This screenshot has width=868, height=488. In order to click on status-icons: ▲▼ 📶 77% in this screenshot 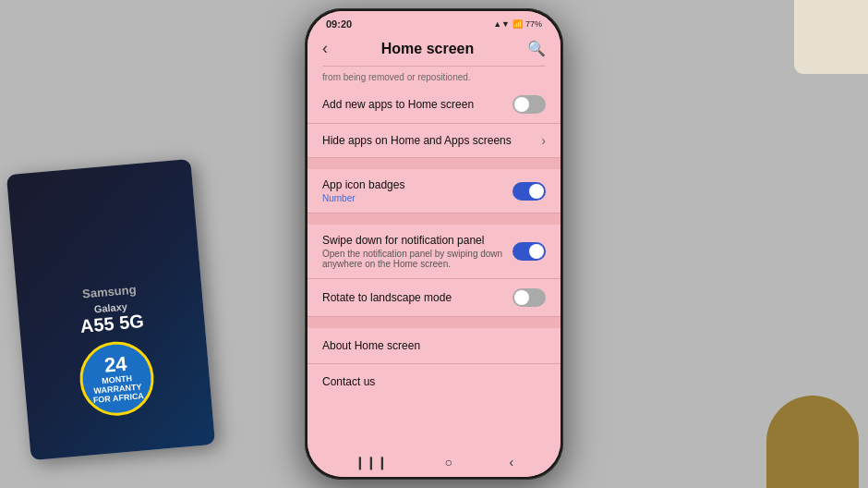, I will do `click(517, 24)`.